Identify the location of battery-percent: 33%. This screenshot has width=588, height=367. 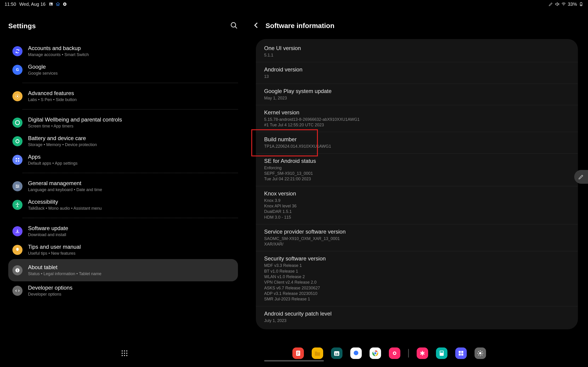
(572, 4).